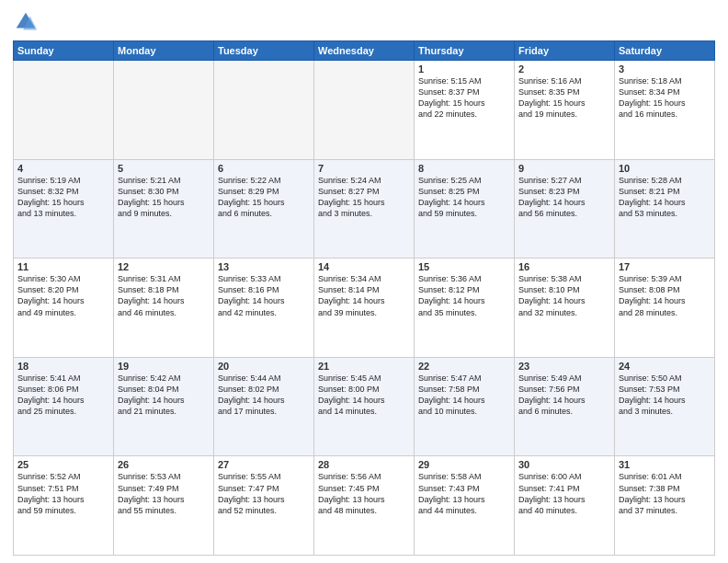  Describe the element at coordinates (364, 52) in the screenshot. I see `col-header-wednesday: Wednesday` at that location.